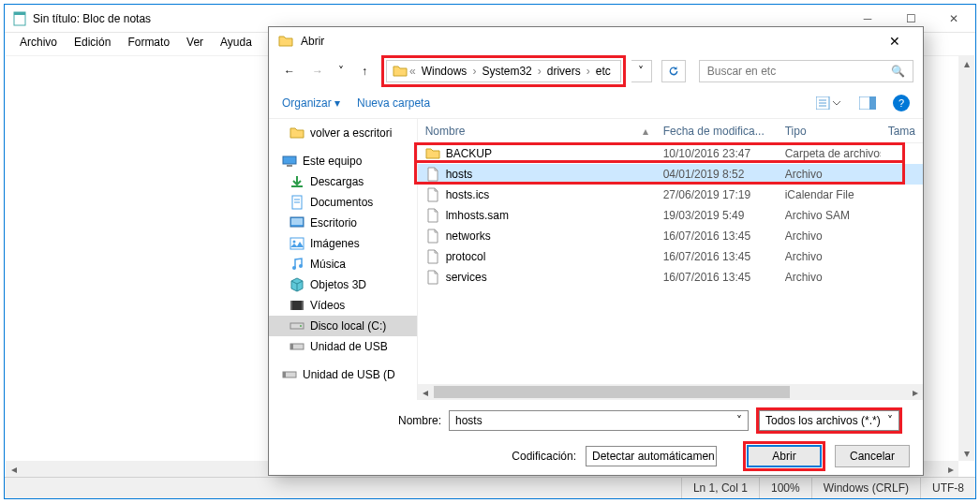 The height and width of the screenshot is (503, 980). What do you see at coordinates (872, 456) in the screenshot?
I see `cancel-button: Cancelar` at bounding box center [872, 456].